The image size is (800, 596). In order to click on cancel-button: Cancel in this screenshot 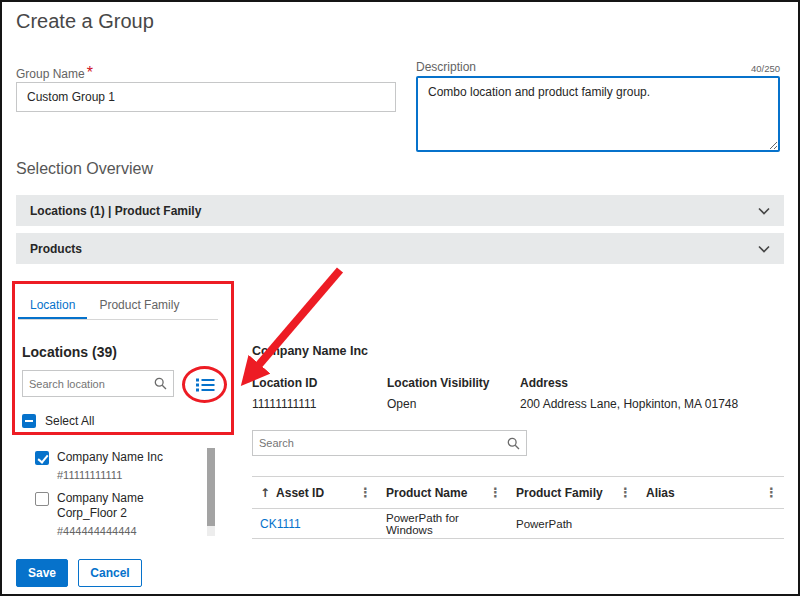, I will do `click(110, 573)`.